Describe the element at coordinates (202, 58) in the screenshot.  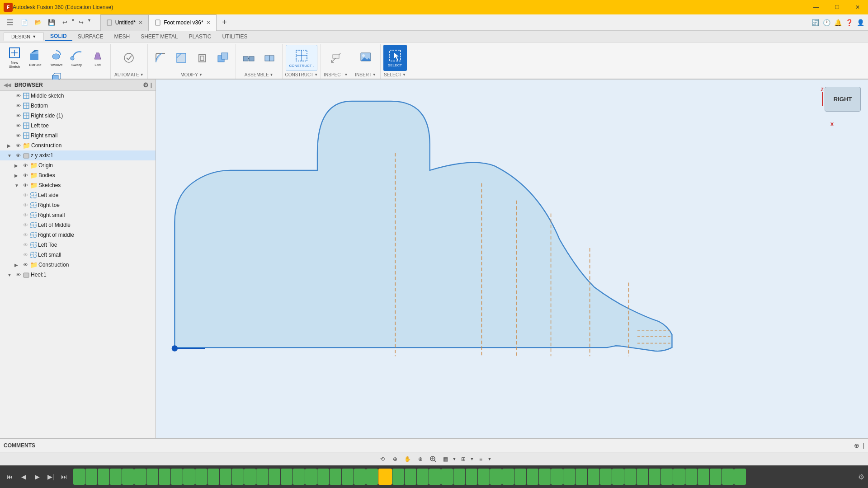
I see `modify-shell-button` at that location.